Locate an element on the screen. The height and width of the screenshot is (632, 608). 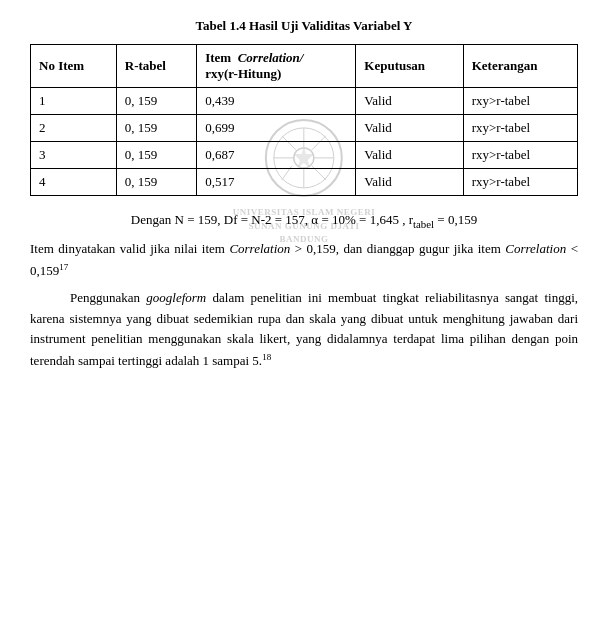
cell-r-hitung: 0,687 is located at coordinates (276, 156).